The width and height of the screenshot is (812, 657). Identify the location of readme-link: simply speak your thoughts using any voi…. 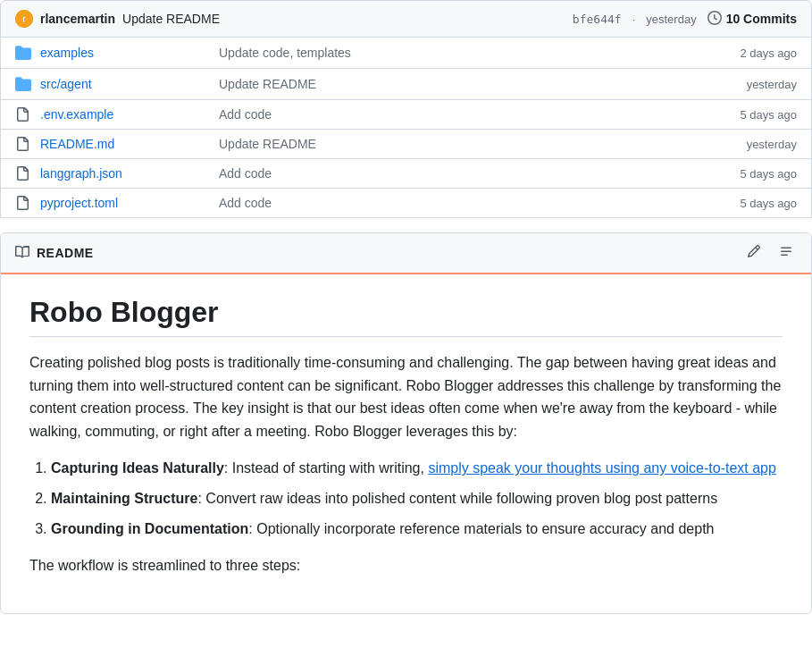
(602, 468).